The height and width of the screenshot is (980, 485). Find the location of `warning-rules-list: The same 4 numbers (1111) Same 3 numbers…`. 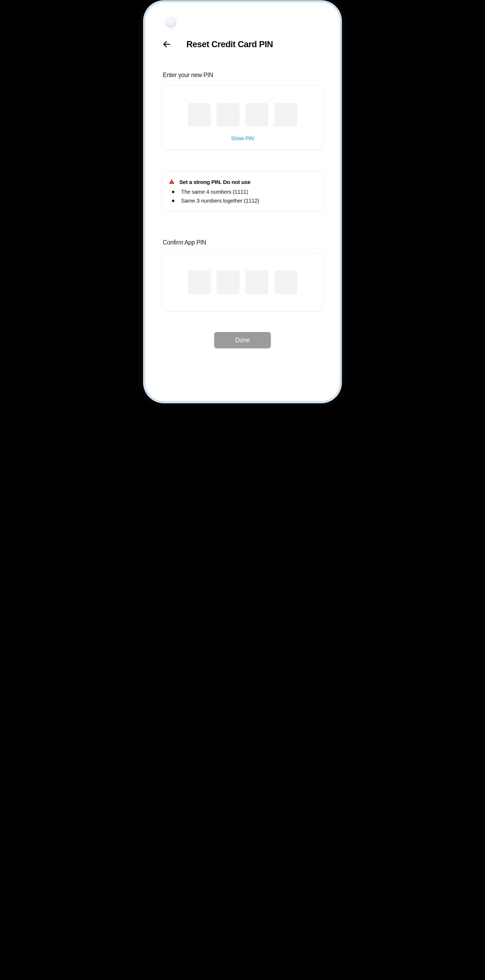

warning-rules-list: The same 4 numbers (1111) Same 3 numbers… is located at coordinates (242, 196).